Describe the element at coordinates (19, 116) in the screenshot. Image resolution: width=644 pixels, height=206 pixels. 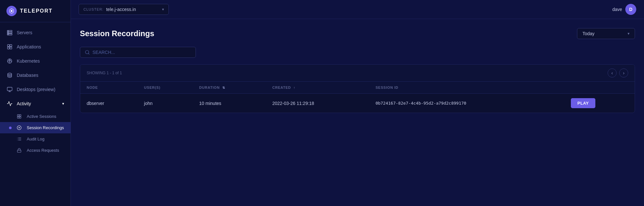
I see `active-sessions-icon` at that location.